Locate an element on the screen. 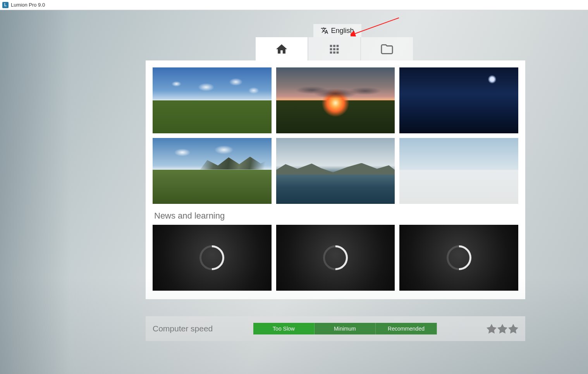 This screenshot has height=374, width=588. window-titlebar: L Lumion Pro 9.0 is located at coordinates (294, 5).